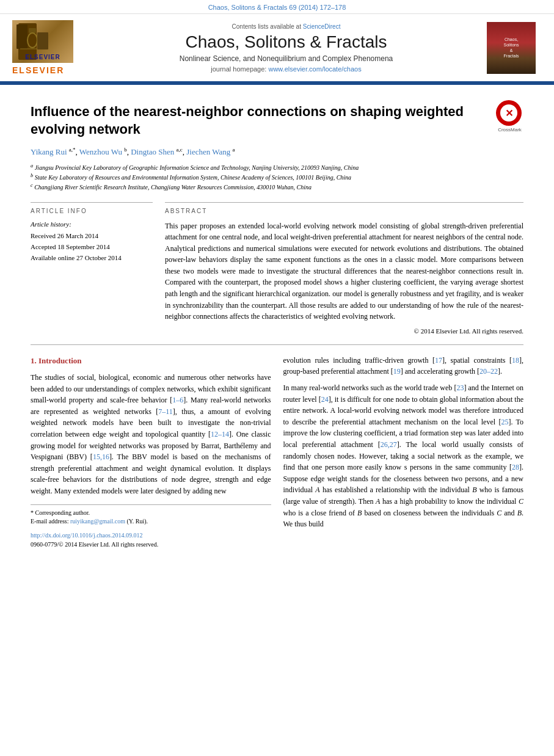 The height and width of the screenshot is (756, 554). Describe the element at coordinates (509, 113) in the screenshot. I see `crossmark-circle: ✕` at that location.